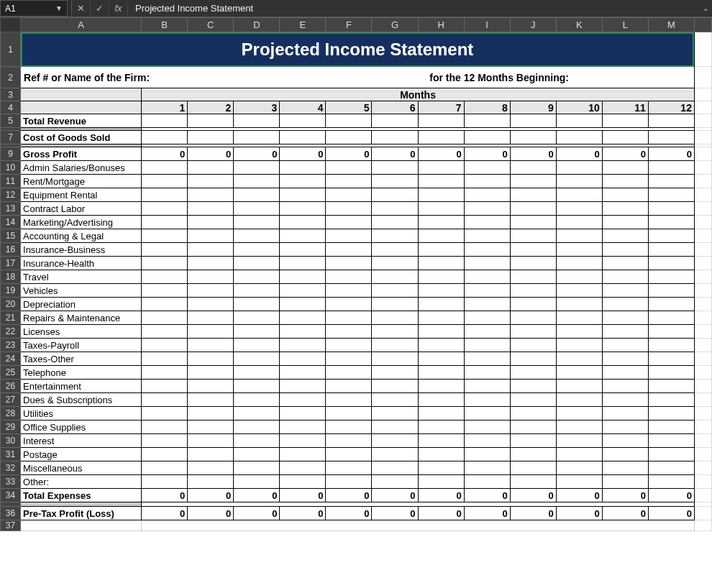  I want to click on row-header: 1, so click(11, 50).